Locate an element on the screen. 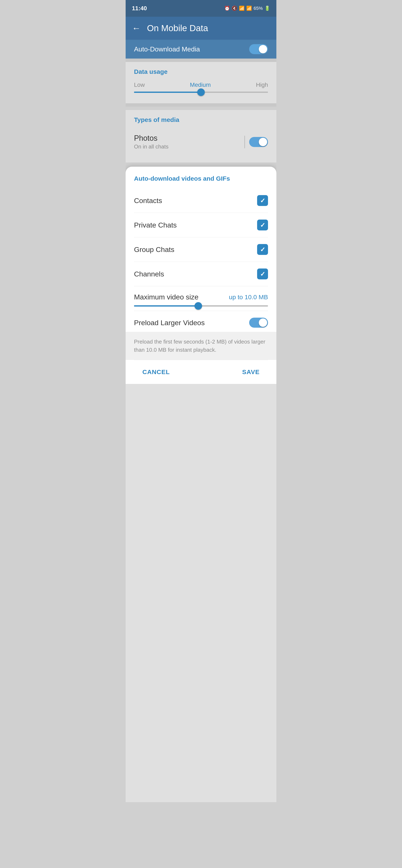 This screenshot has height=868, width=402. battery-percent: 65% is located at coordinates (258, 8).